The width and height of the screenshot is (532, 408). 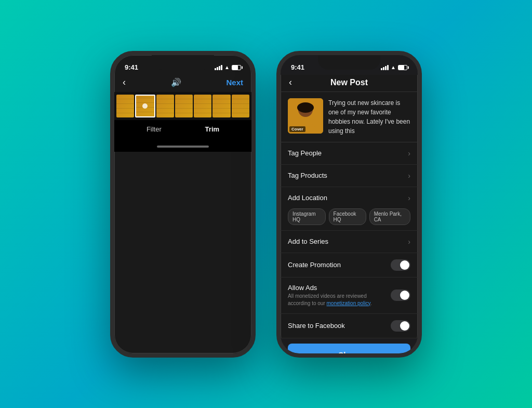 I want to click on next-button: Next, so click(x=235, y=82).